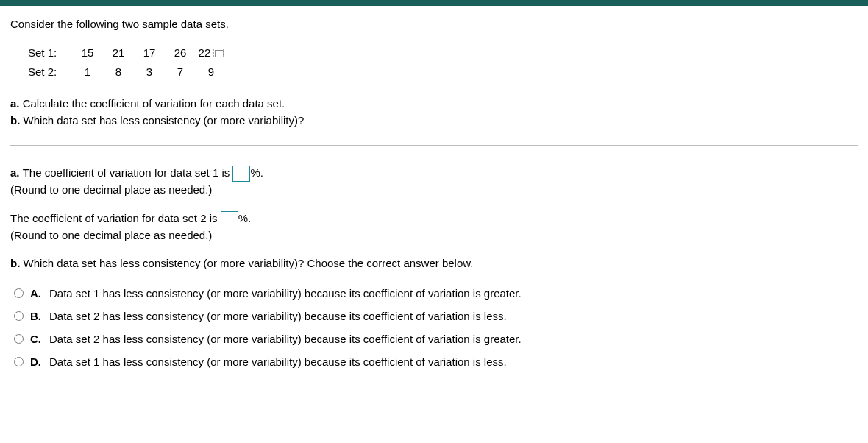  What do you see at coordinates (38, 316) in the screenshot?
I see `option-B-label: B.` at bounding box center [38, 316].